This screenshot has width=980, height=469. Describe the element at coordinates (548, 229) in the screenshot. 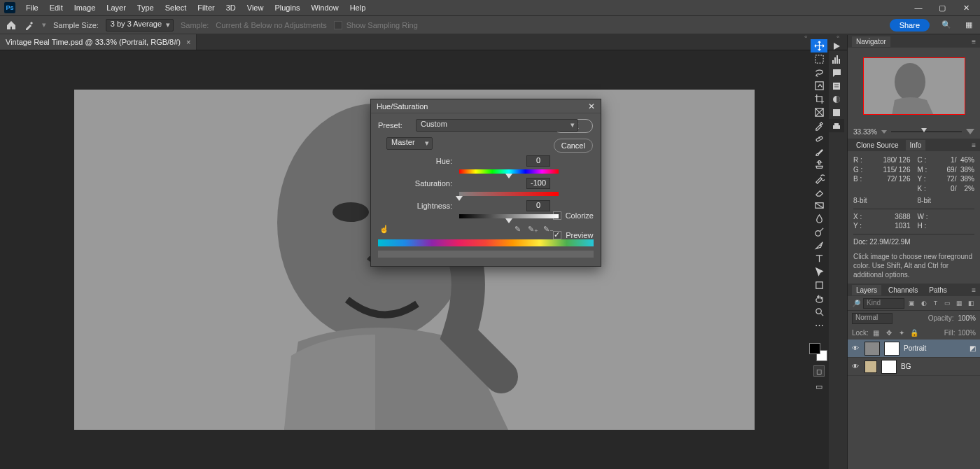

I see `eyedropper-subtract-icon: ✎₋` at that location.